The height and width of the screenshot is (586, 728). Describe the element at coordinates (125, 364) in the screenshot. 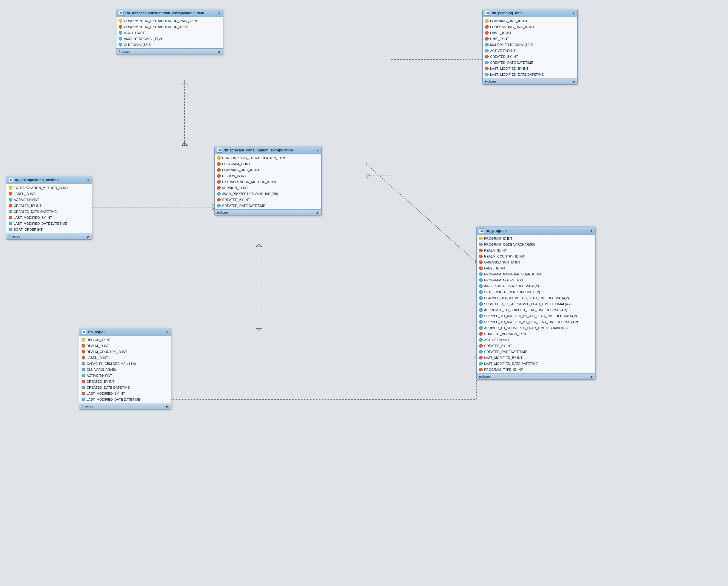

I see `field-row: CAPACITY_CBM DECIMAL(14,4)` at that location.